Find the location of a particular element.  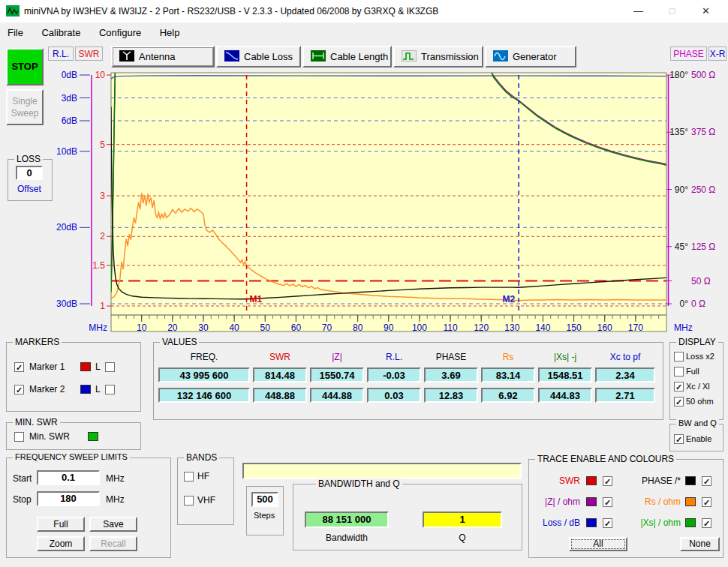

stop-unit-label: MHz is located at coordinates (116, 500).